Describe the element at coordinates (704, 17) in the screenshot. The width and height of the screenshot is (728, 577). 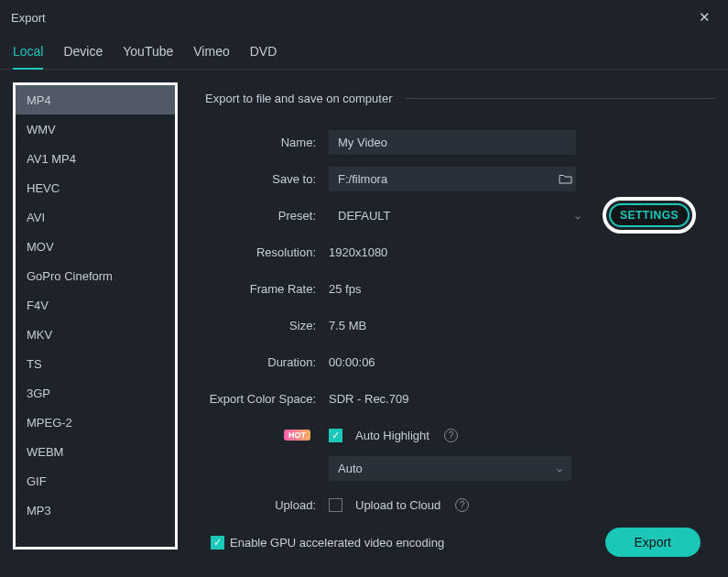
I see `close-button: ✕` at that location.